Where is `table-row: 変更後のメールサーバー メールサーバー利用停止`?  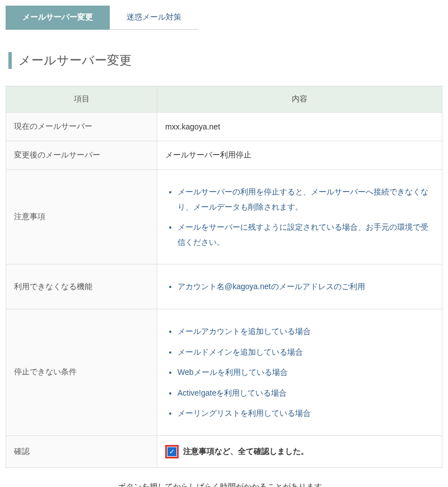
table-row: 変更後のメールサーバー メールサーバー利用停止 is located at coordinates (224, 156).